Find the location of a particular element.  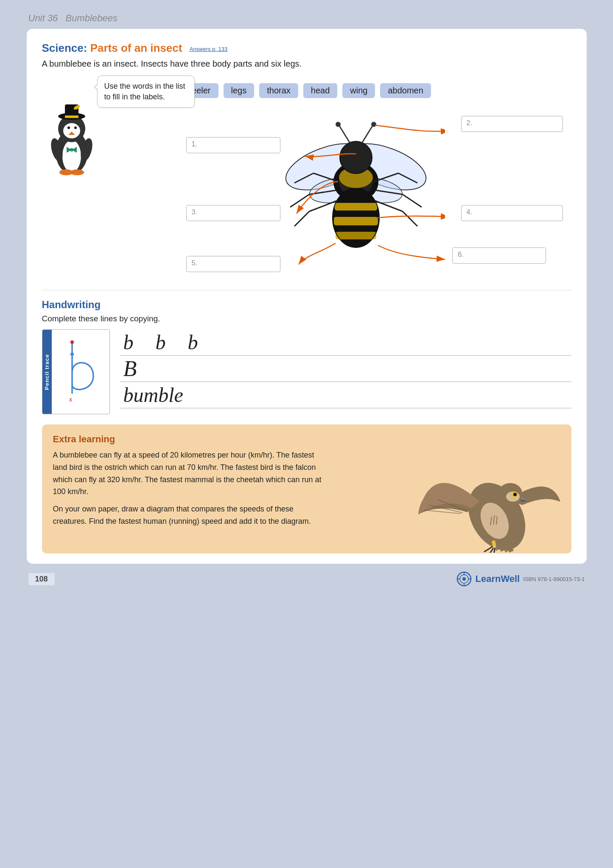

label-num-4: 4. is located at coordinates (469, 212).